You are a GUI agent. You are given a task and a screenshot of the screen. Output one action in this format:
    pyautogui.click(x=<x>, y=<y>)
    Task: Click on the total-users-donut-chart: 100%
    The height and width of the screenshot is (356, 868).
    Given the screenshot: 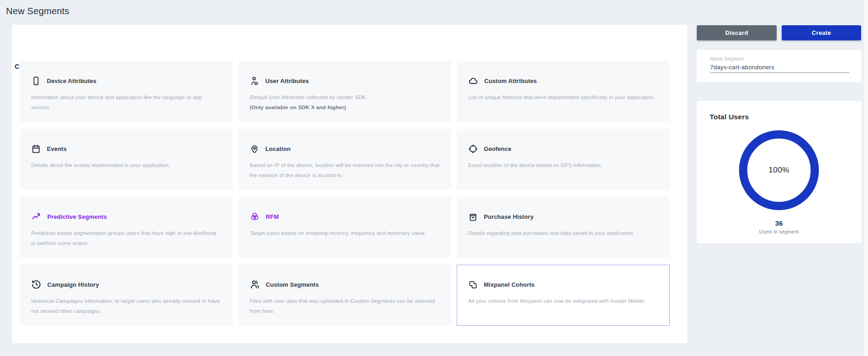 What is the action you would take?
    pyautogui.click(x=779, y=170)
    